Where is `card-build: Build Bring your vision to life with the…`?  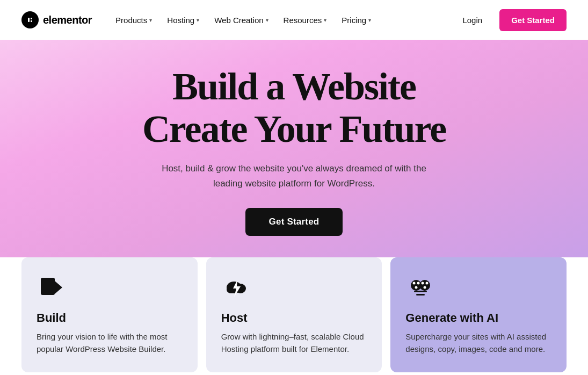 card-build: Build Bring your vision to life with the… is located at coordinates (110, 315).